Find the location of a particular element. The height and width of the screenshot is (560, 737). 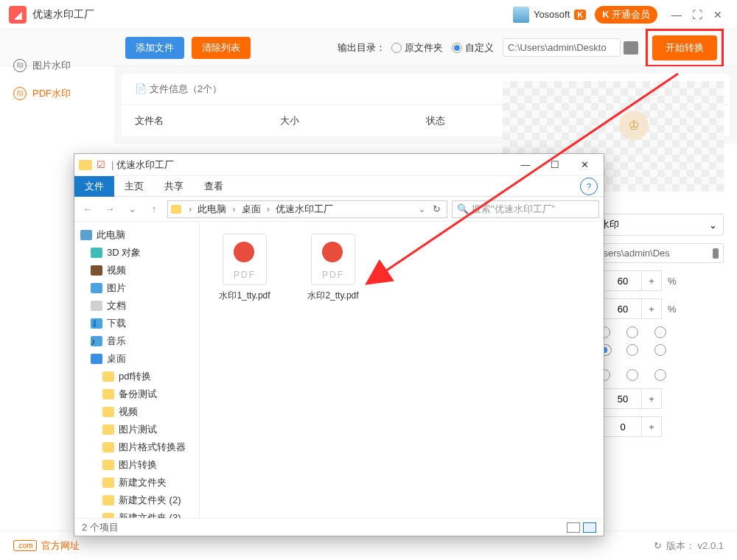

tree-this-pc: 此电脑 is located at coordinates (137, 235).